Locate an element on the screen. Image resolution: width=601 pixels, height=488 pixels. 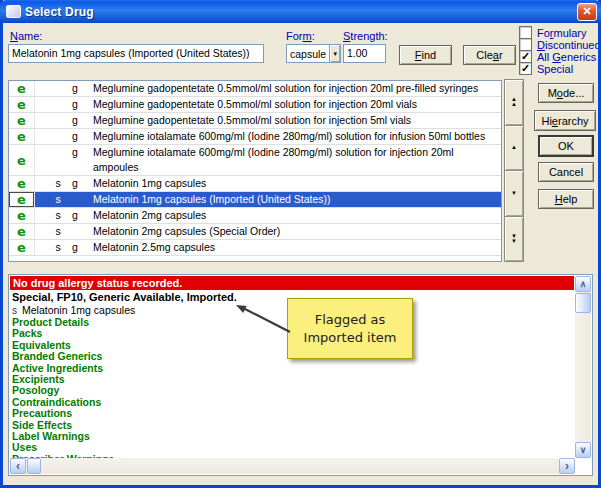
drug-row: e sgMelatonin 2.5mg capsules is located at coordinates (255, 248).